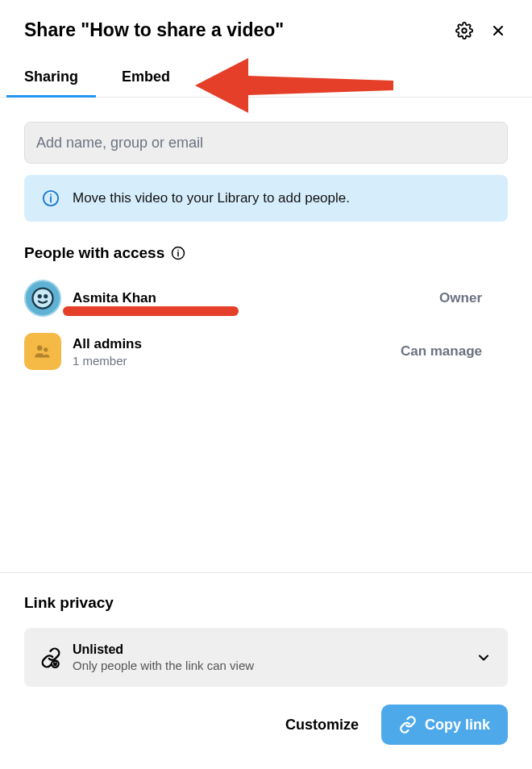 This screenshot has width=532, height=769. Describe the element at coordinates (481, 31) in the screenshot. I see `header-actions` at that location.